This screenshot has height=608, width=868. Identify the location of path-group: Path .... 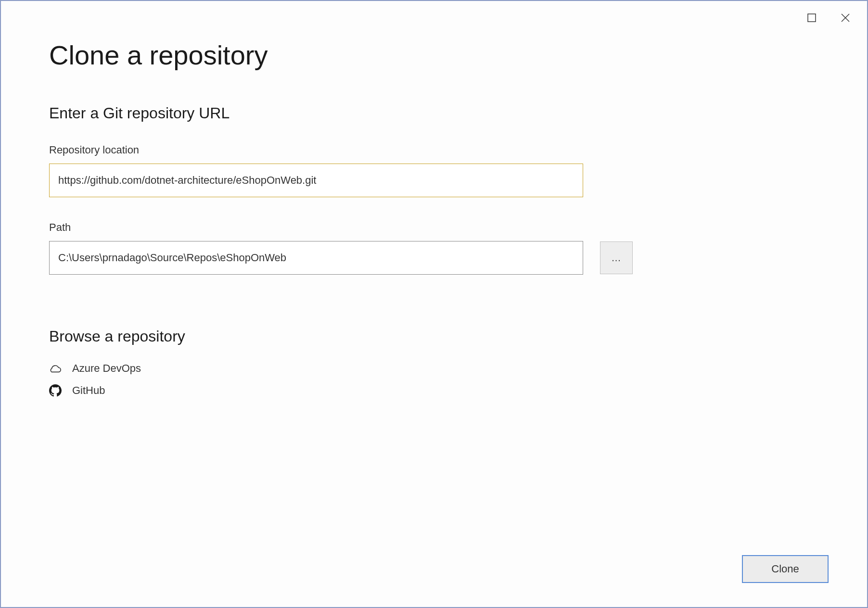
(434, 248).